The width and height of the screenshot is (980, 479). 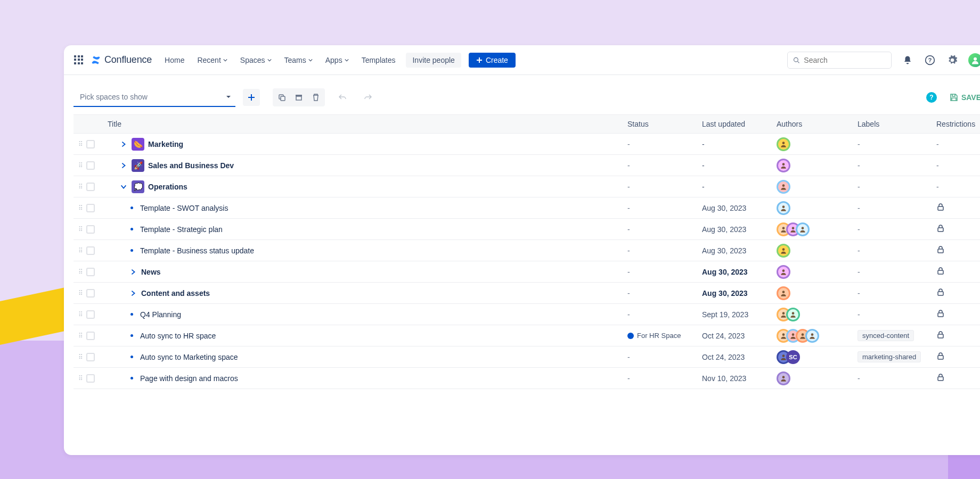 What do you see at coordinates (298, 60) in the screenshot?
I see `nav-teams: Teams` at bounding box center [298, 60].